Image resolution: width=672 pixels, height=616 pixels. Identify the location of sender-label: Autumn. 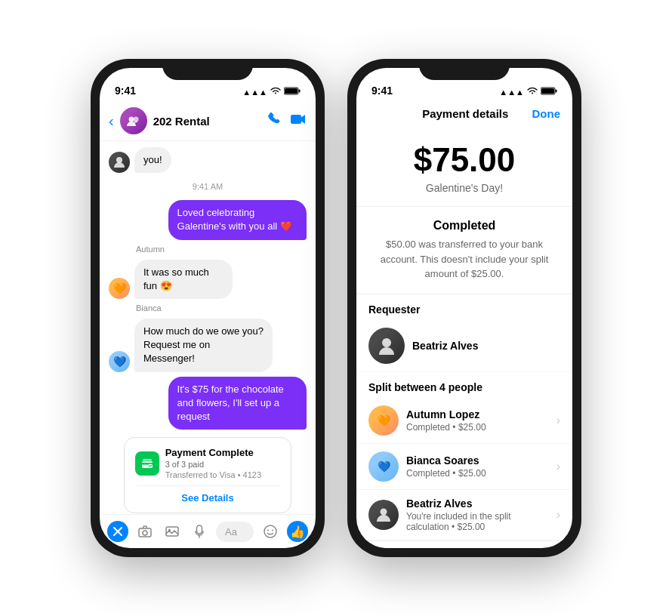
(221, 249).